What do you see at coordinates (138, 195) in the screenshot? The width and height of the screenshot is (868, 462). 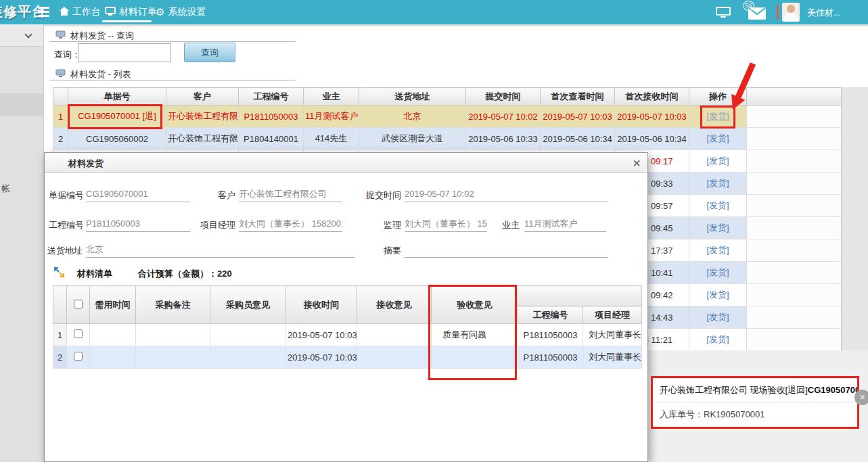 I see `order-no-value: CG1905070001` at bounding box center [138, 195].